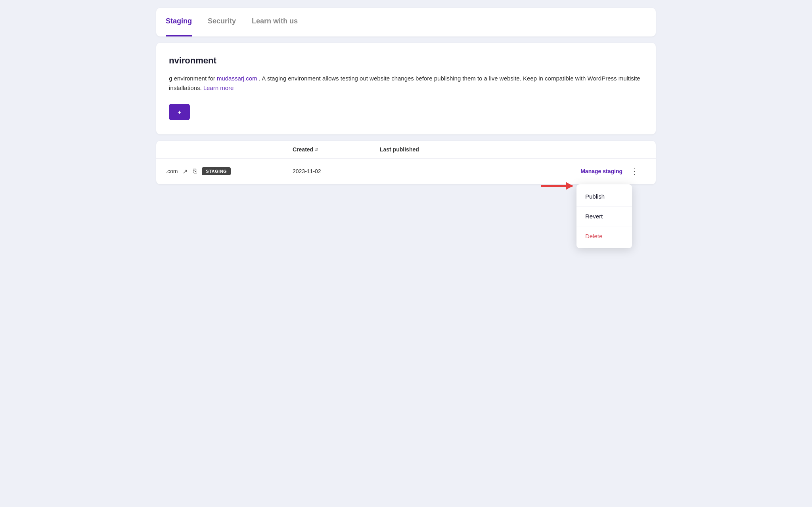 Image resolution: width=812 pixels, height=507 pixels. What do you see at coordinates (601, 171) in the screenshot?
I see `manage-staging-link: Manage staging` at bounding box center [601, 171].